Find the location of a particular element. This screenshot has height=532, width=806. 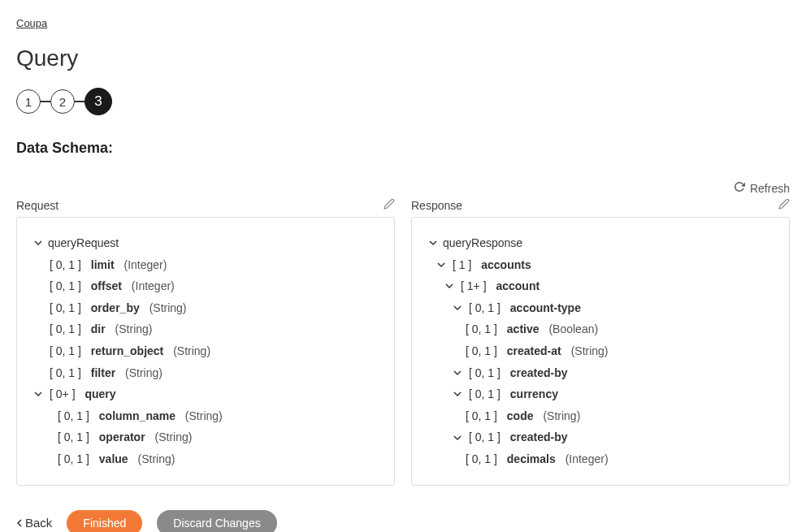

tree-field: [ 0, 1 ] limit (Integer) is located at coordinates (214, 265).